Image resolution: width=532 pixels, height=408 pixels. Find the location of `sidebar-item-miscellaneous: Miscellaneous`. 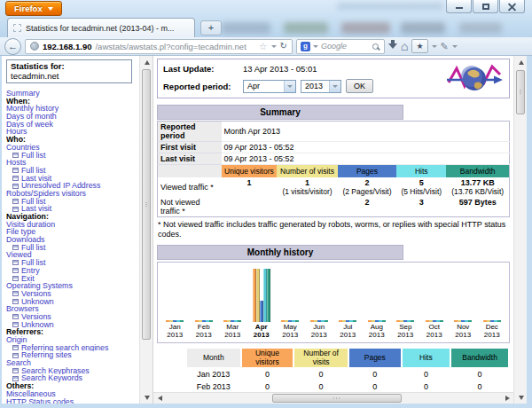

sidebar-item-miscellaneous: Miscellaneous is located at coordinates (72, 394).